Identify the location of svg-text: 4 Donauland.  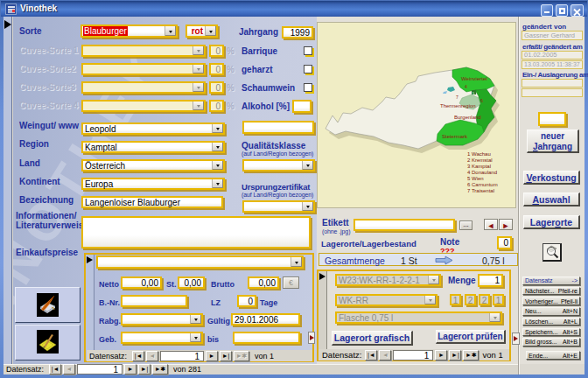
(482, 172).